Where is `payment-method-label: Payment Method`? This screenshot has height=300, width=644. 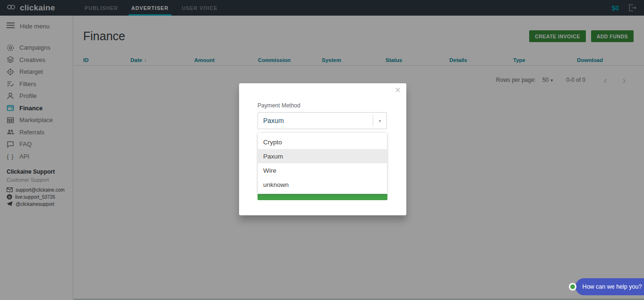 payment-method-label: Payment Method is located at coordinates (279, 106).